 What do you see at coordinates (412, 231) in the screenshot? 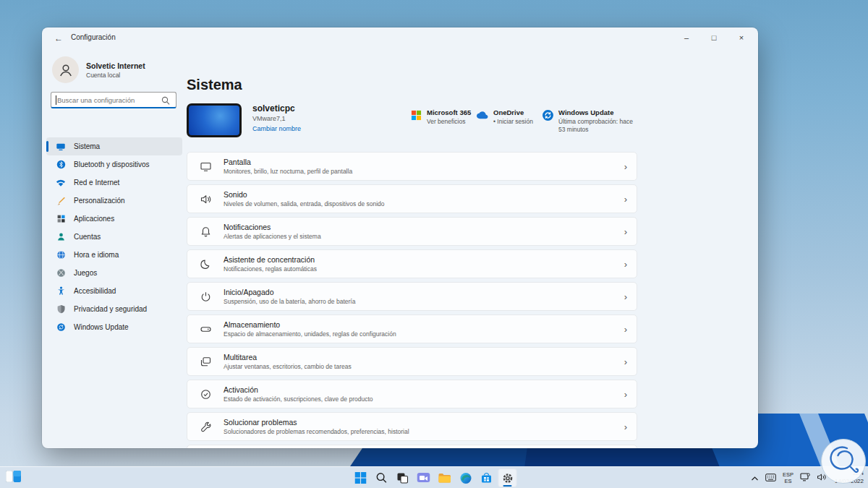
I see `settings-card-notificaciones: Notificaciones Alertas de aplicaciones y…` at bounding box center [412, 231].